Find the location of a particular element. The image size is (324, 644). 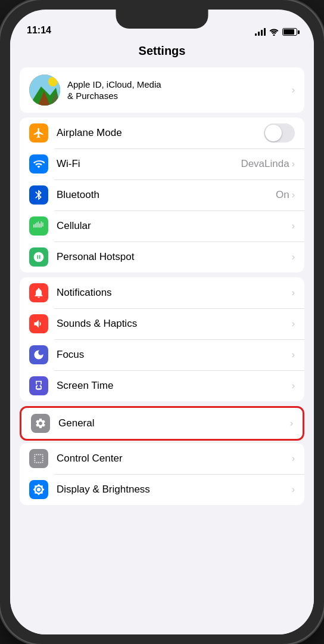

screen-time-label: Screen Time is located at coordinates (174, 386).